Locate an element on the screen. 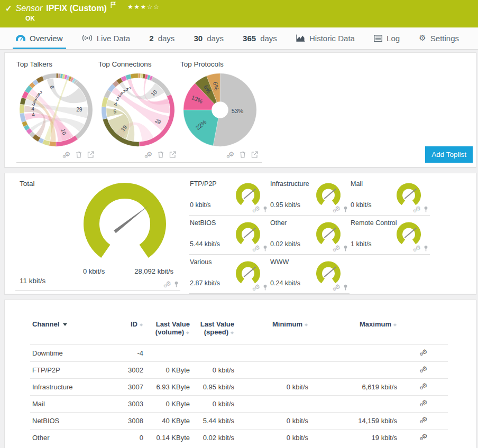 The width and height of the screenshot is (478, 448). add-toplist-button: Add Toplist is located at coordinates (449, 154).